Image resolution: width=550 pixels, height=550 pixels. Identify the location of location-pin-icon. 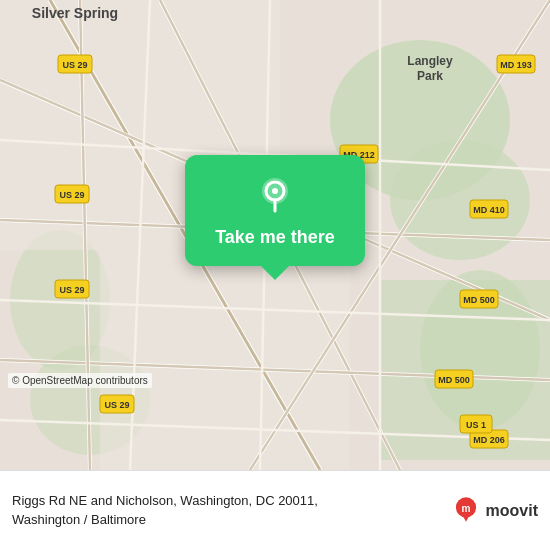
(275, 195).